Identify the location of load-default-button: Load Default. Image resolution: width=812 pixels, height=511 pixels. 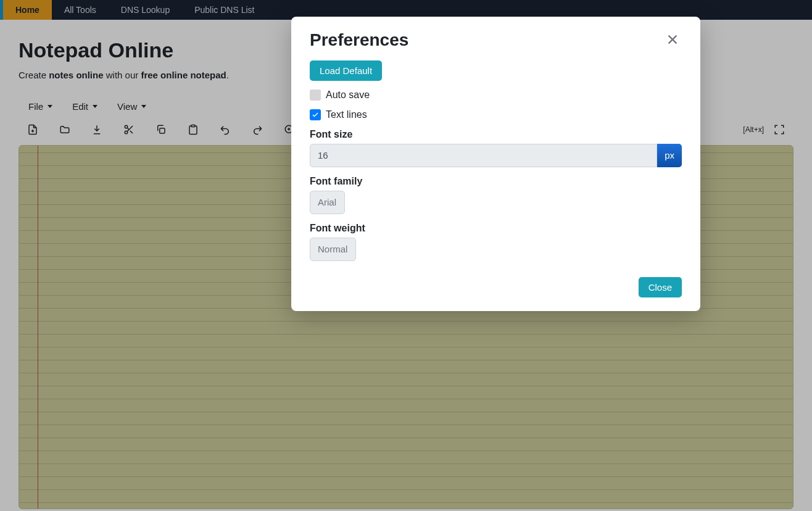
(346, 70).